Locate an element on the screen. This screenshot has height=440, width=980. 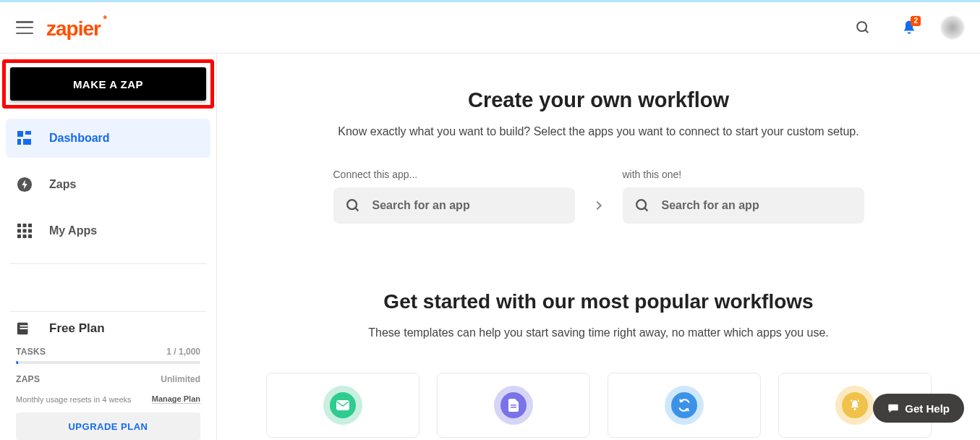
page-title: Create your own workflow is located at coordinates (599, 100).